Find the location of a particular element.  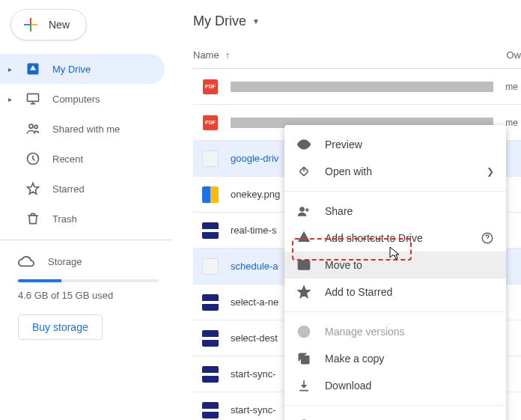

breadcrumb: My Drive ▼ is located at coordinates (357, 21).